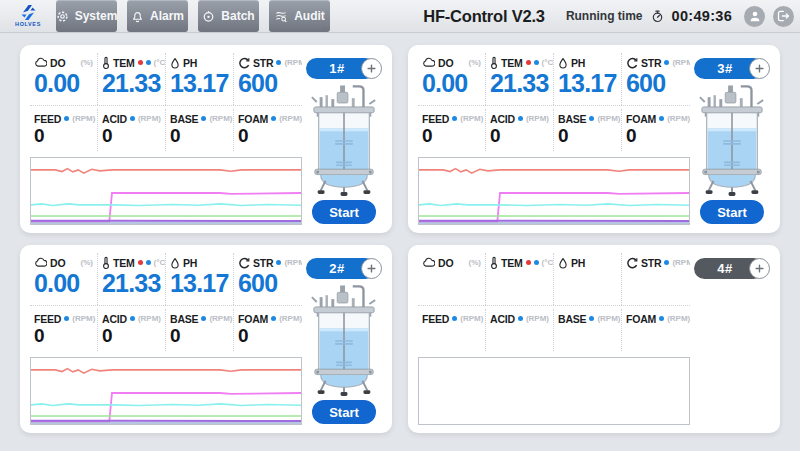 The height and width of the screenshot is (451, 800). Describe the element at coordinates (167, 16) in the screenshot. I see `tab-label: Alarm` at that location.